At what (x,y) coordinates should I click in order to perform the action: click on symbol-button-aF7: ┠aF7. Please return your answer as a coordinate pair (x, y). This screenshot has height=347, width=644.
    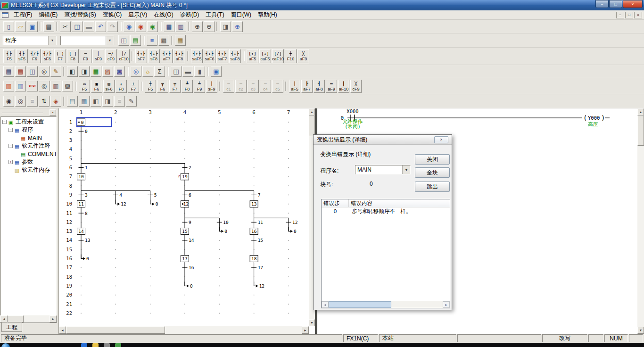
    Looking at the image, I should click on (307, 86).